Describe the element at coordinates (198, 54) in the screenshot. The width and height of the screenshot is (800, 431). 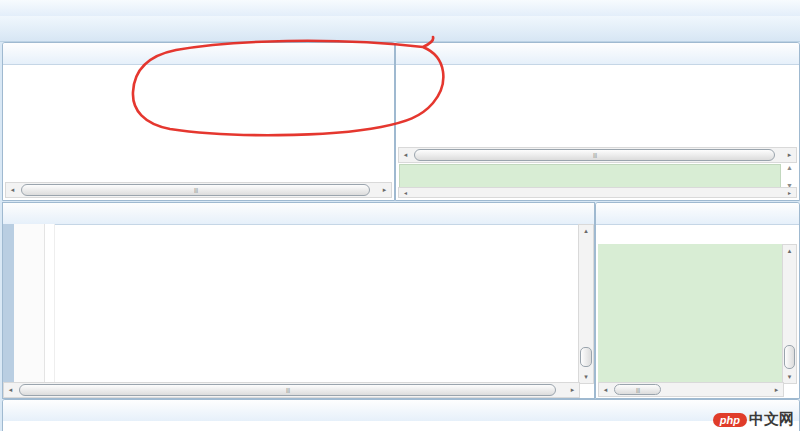
I see `debug-panel-tabs` at that location.